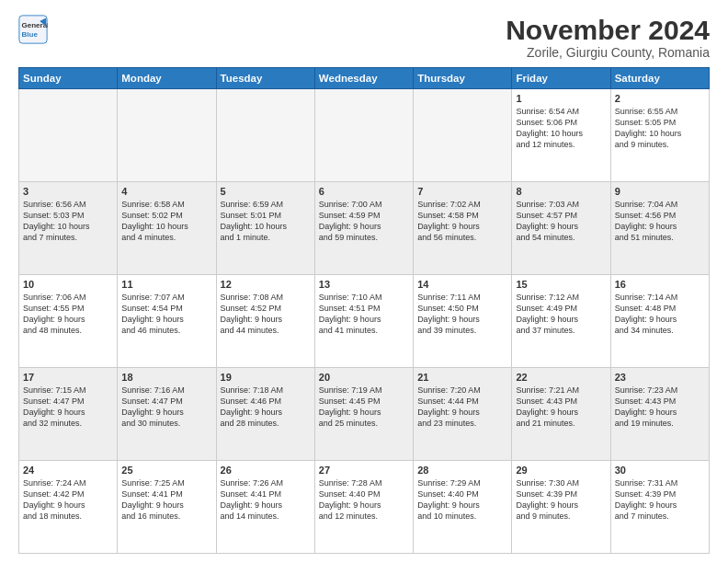 This screenshot has height=563, width=728. What do you see at coordinates (462, 377) in the screenshot?
I see `day-number: 21` at bounding box center [462, 377].